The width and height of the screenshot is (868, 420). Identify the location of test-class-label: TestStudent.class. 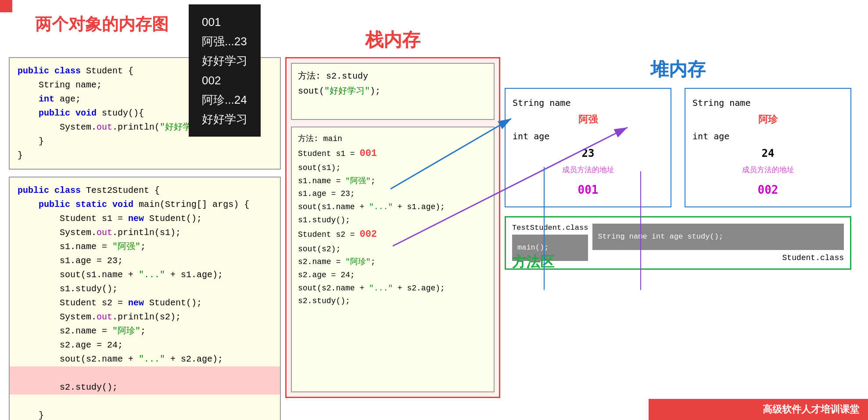
(550, 228).